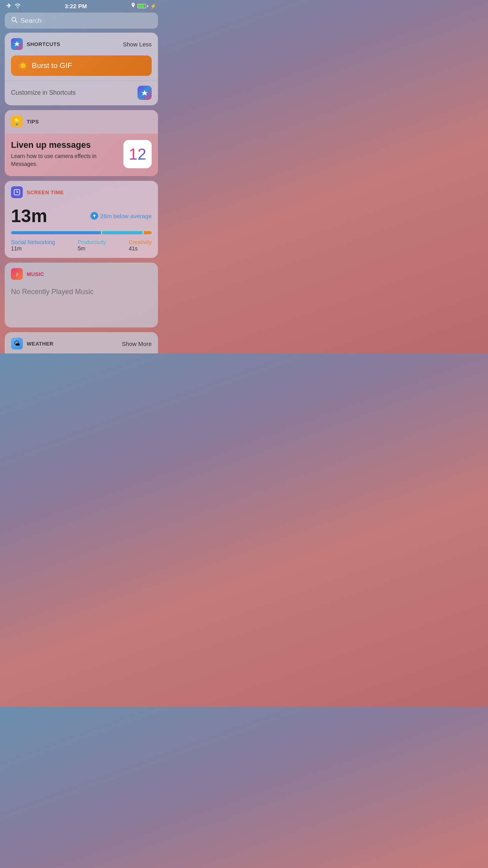 This screenshot has height=868, width=488. What do you see at coordinates (31, 21) in the screenshot?
I see `search-placeholder: Search` at bounding box center [31, 21].